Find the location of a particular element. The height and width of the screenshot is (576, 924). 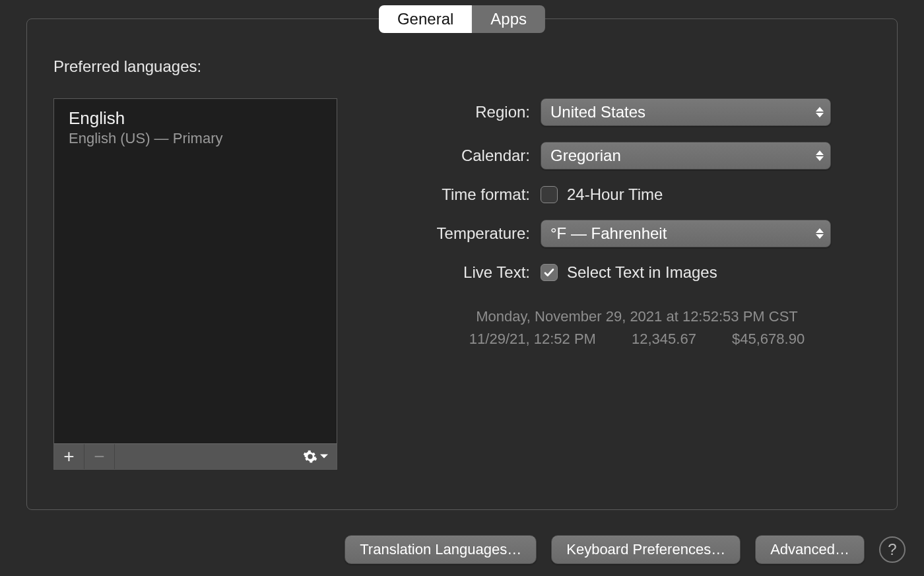

tab-apps: Apps is located at coordinates (508, 19).